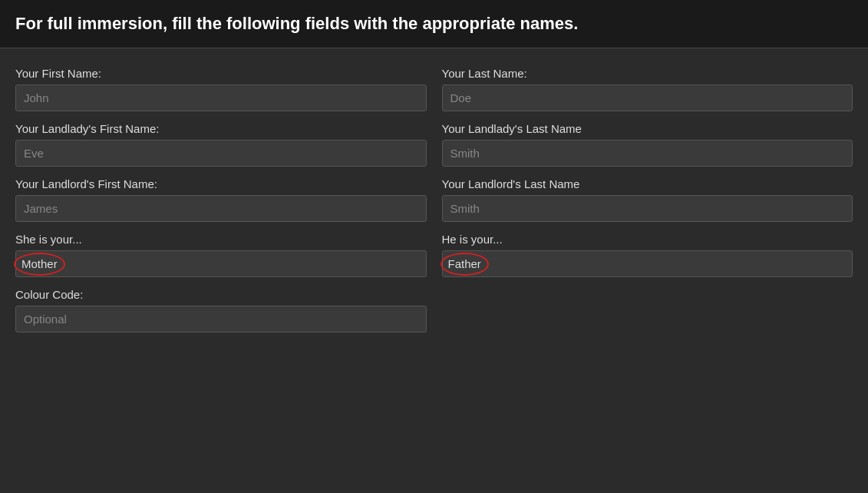 This screenshot has width=868, height=493. Describe the element at coordinates (221, 129) in the screenshot. I see `landlady-first-label: Your Landlady's First Name:` at that location.